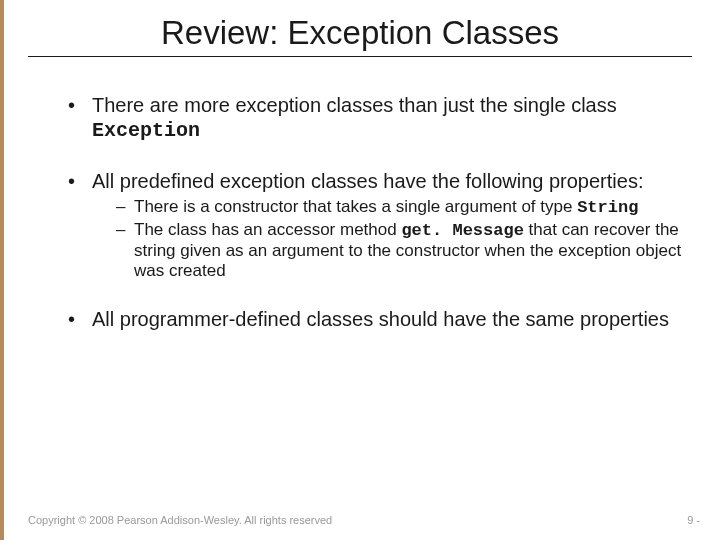 Image resolution: width=720 pixels, height=540 pixels. Describe the element at coordinates (268, 230) in the screenshot. I see `sub-2-2-pre: The class has an accessor method` at that location.